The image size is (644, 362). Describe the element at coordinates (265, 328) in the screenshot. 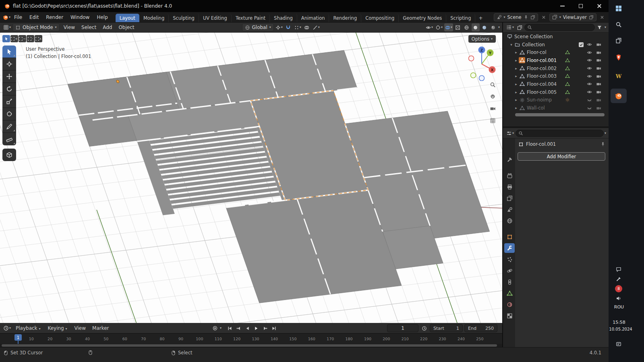

I see `next-keyframe-button` at that location.